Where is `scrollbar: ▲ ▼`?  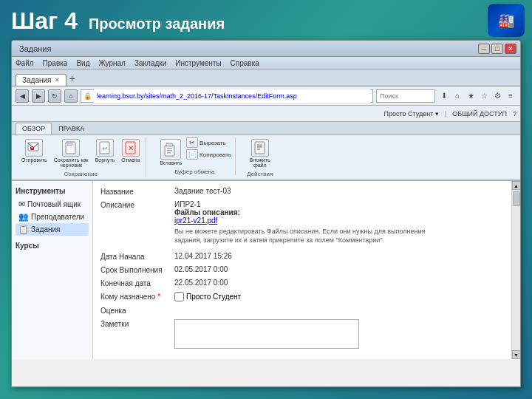
scrollbar: ▲ ▼ is located at coordinates (516, 270).